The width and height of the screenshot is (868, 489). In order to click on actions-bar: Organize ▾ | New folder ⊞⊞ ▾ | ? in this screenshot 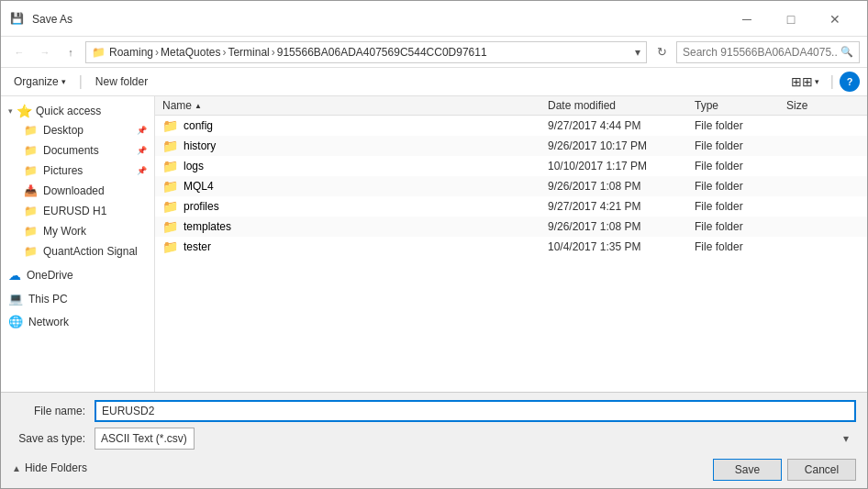, I will do `click(434, 83)`.